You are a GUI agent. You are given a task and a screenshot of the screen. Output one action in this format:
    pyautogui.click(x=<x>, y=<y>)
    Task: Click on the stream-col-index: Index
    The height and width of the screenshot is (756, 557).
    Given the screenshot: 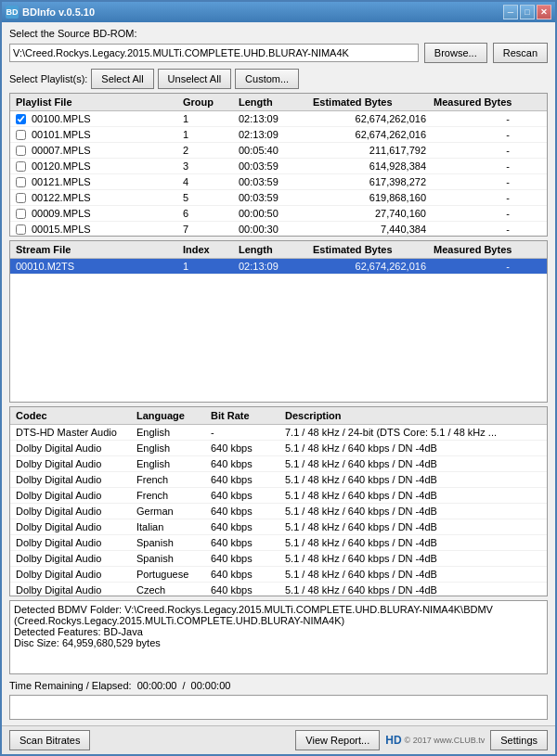 What is the action you would take?
    pyautogui.click(x=209, y=250)
    